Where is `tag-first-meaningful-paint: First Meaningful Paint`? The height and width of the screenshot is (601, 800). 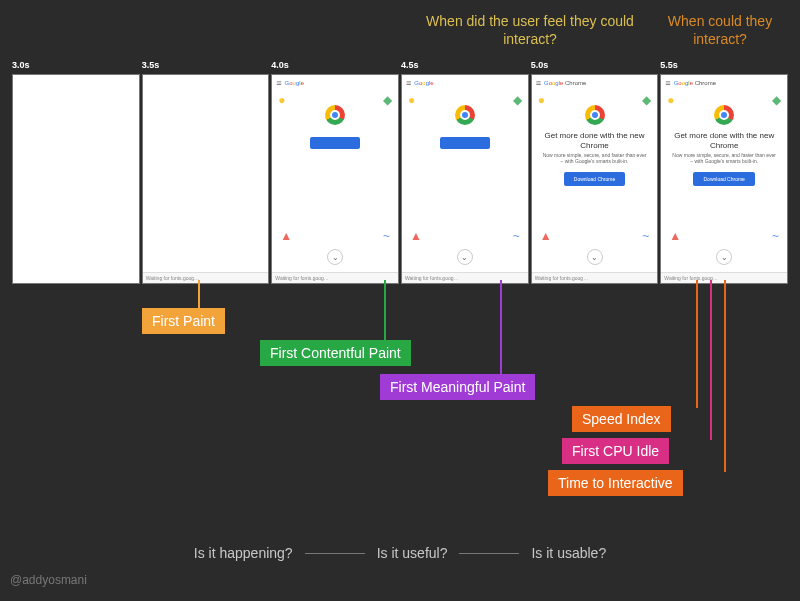
tag-first-meaningful-paint: First Meaningful Paint is located at coordinates (458, 387).